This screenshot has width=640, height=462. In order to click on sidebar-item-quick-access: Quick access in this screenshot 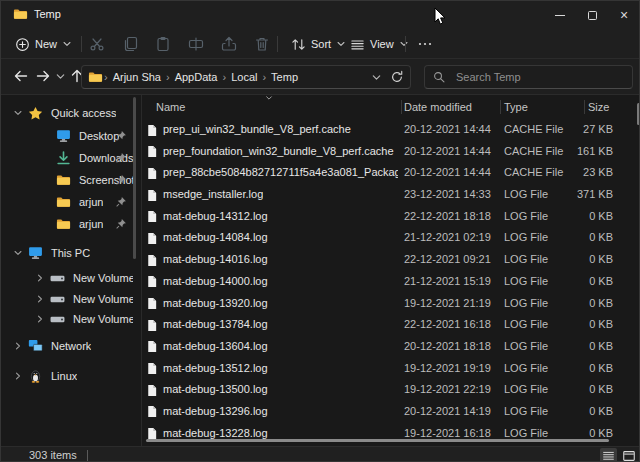, I will do `click(67, 113)`.